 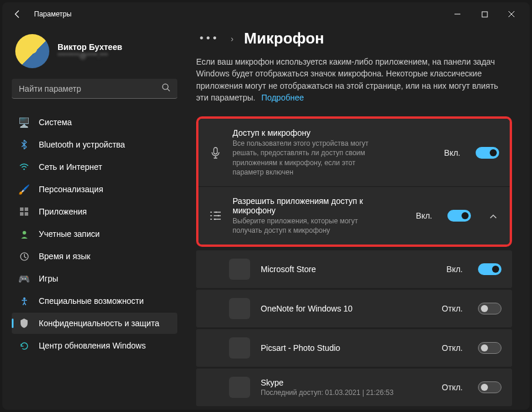 What do you see at coordinates (95, 346) in the screenshot?
I see `sidebar-item-update: Центр обновления Windows` at bounding box center [95, 346].